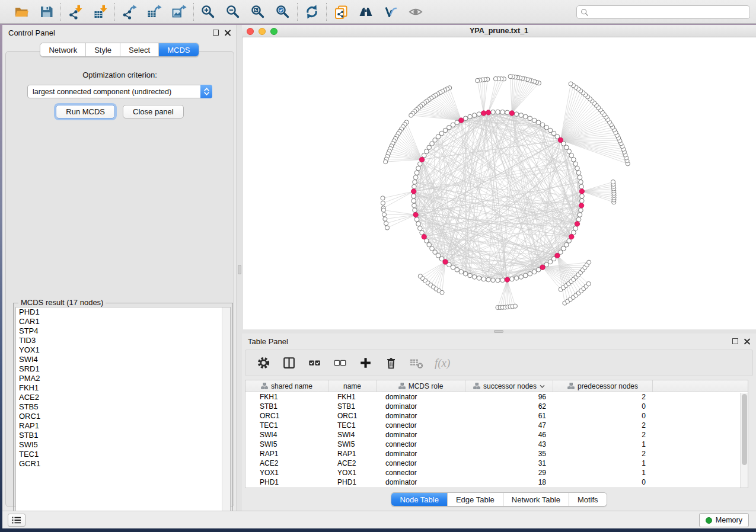 This screenshot has width=756, height=532. Describe the element at coordinates (123, 445) in the screenshot. I see `mcds-result-item: SWI5` at that location.